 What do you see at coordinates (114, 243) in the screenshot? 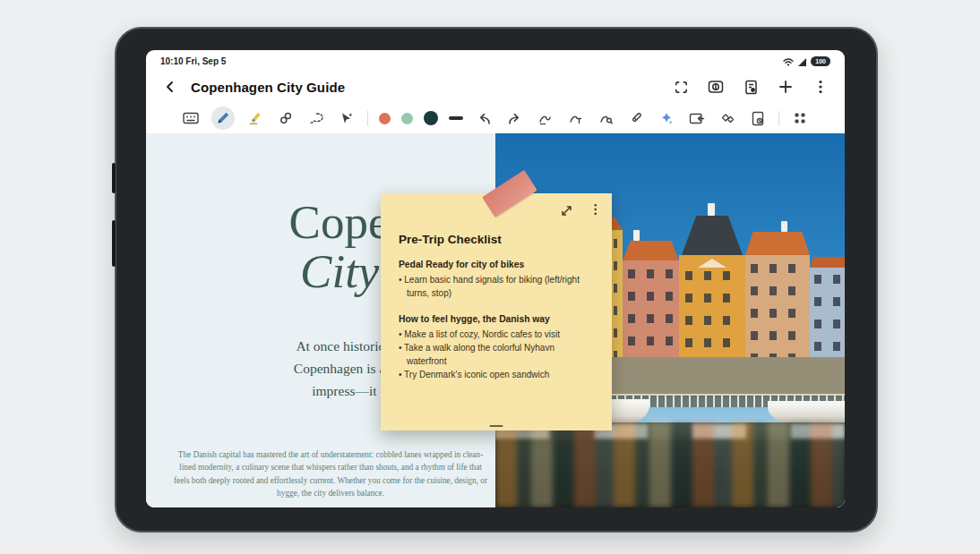
I see `volume-button` at bounding box center [114, 243].